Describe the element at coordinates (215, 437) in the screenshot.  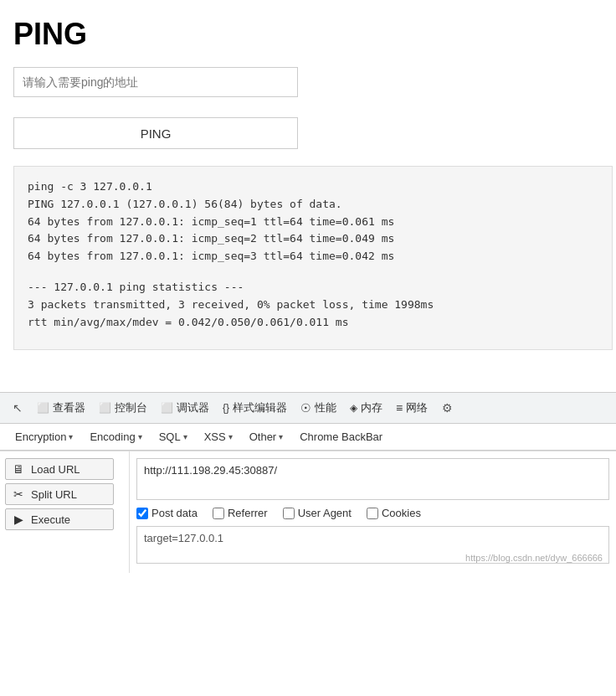
I see `xss-label: XSS` at that location.